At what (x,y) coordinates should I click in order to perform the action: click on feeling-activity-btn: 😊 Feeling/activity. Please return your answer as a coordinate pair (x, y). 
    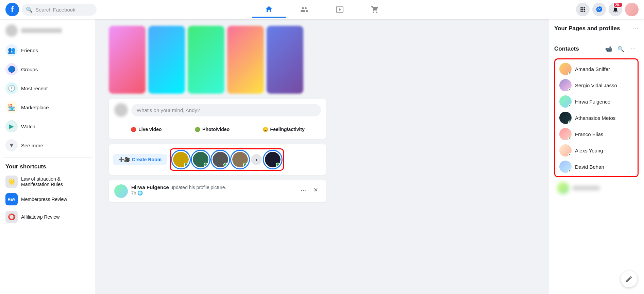
    Looking at the image, I should click on (284, 129).